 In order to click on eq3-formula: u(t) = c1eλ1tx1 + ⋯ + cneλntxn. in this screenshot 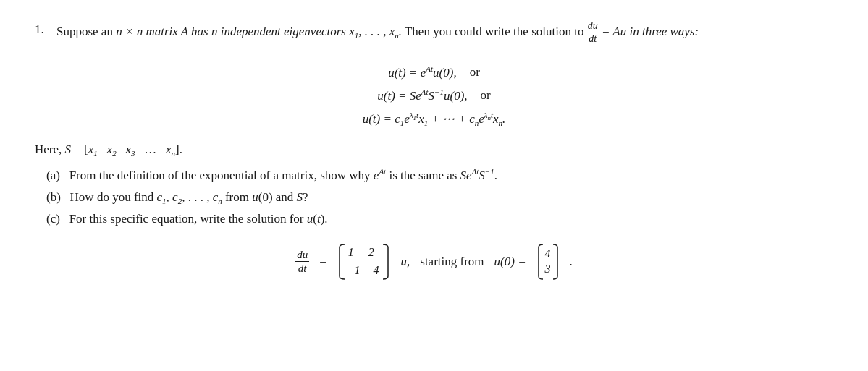, I will do `click(434, 119)`.